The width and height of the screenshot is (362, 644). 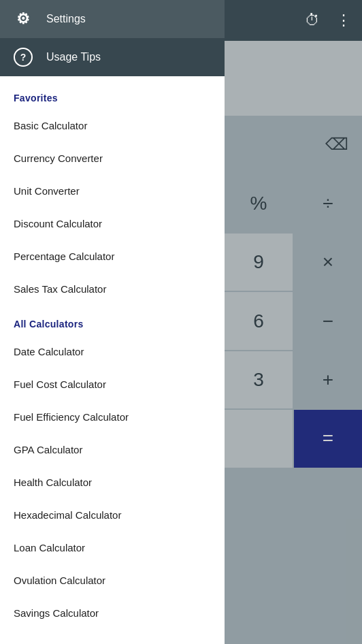 What do you see at coordinates (23, 19) in the screenshot?
I see `gear-icon: ⚙` at bounding box center [23, 19].